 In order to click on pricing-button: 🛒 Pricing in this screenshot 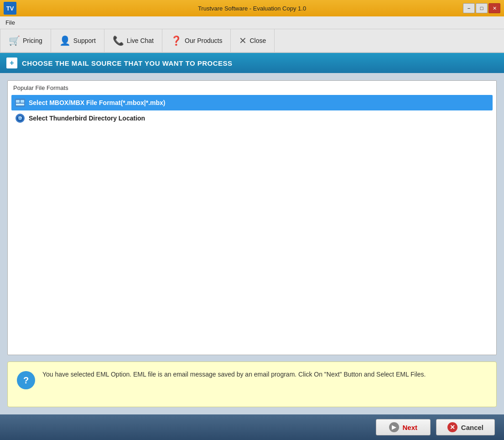, I will do `click(26, 41)`.